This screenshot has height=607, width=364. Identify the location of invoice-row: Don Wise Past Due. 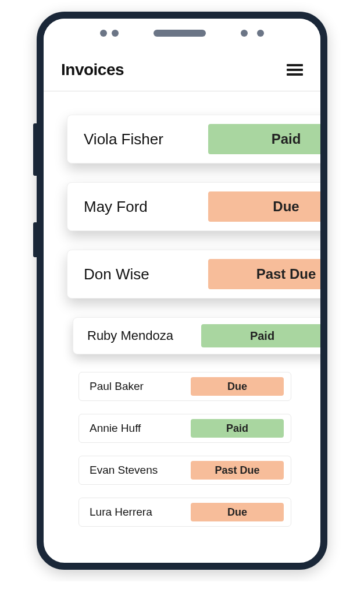
(194, 274).